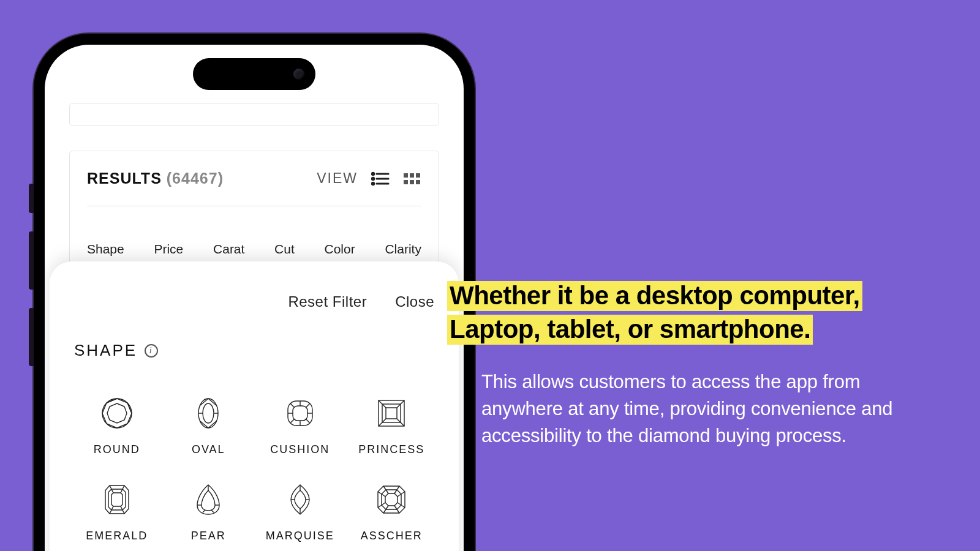 The image size is (980, 551). Describe the element at coordinates (391, 449) in the screenshot. I see `shape-label: PRINCESS` at that location.